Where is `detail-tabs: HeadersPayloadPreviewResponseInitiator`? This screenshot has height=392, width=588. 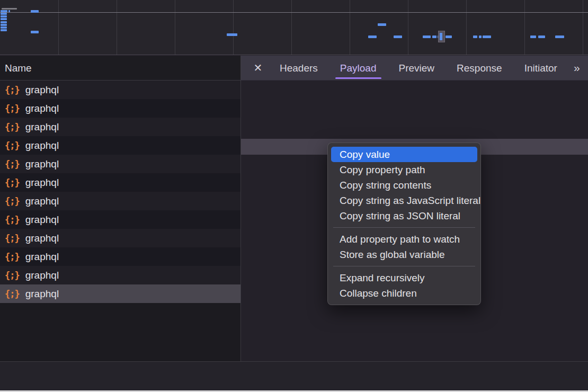 detail-tabs: HeadersPayloadPreviewResponseInitiator is located at coordinates (415, 68).